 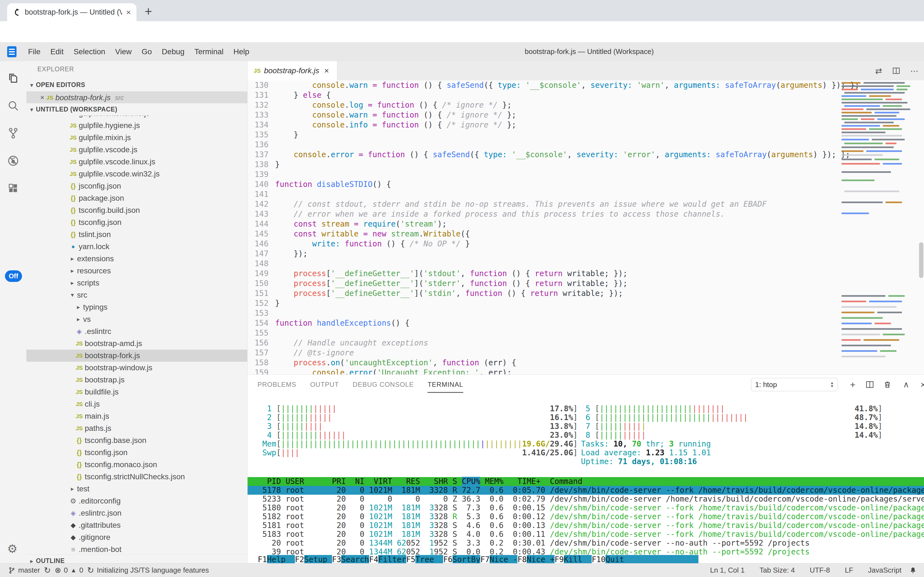 I want to click on tree-item-gulpfile.vscode.linux.js: JSgulpfile.vscode.linux.js, so click(x=137, y=162).